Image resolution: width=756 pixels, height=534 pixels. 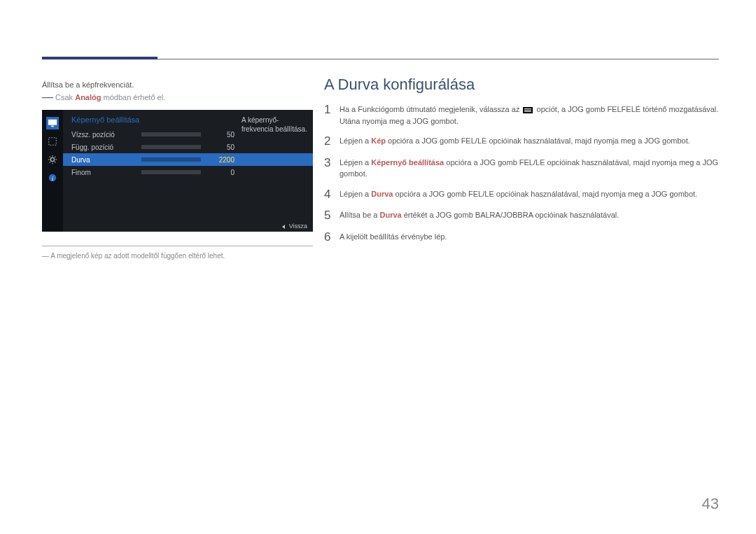 What do you see at coordinates (332, 141) in the screenshot?
I see `step-number: 2` at bounding box center [332, 141].